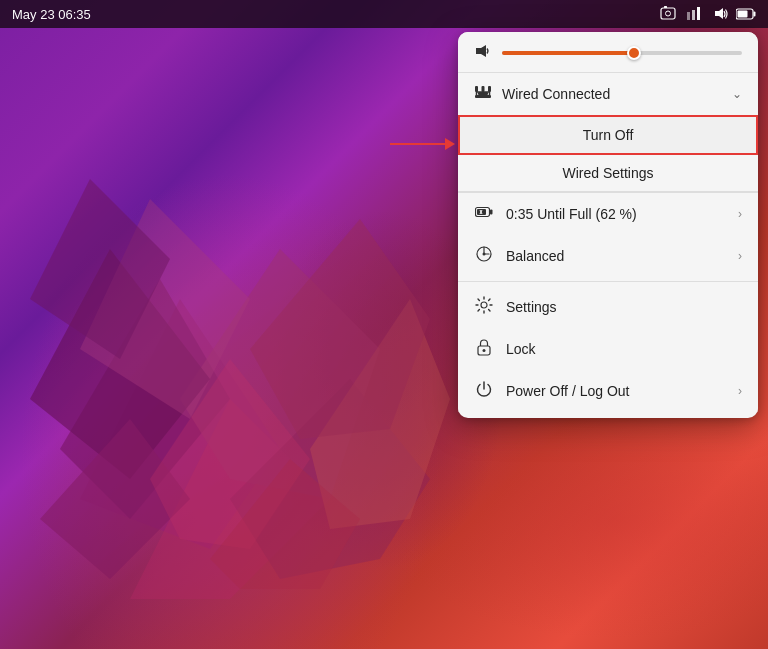 The width and height of the screenshot is (768, 649). Describe the element at coordinates (616, 391) in the screenshot. I see `power-off-label: Power Off / Log Out` at that location.